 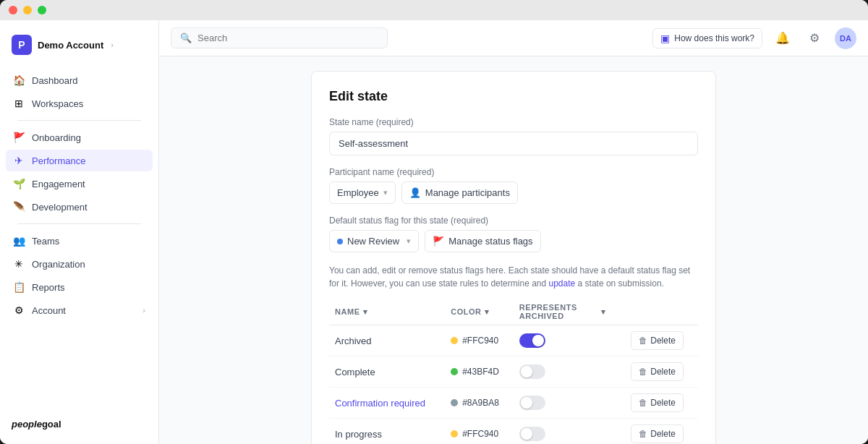 I want to click on titlebar, so click(x=434, y=10).